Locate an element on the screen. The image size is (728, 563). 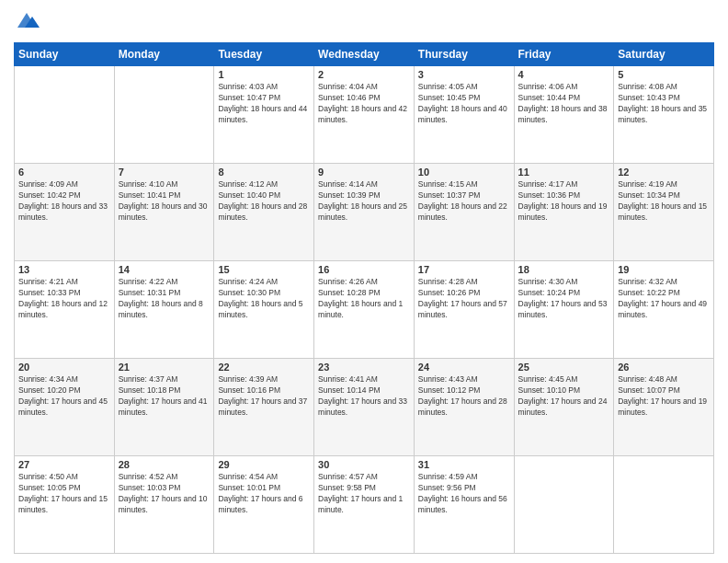
day-info: Sunrise: 4:52 AM Sunset: 10:03 PM Daylig… is located at coordinates (165, 494).